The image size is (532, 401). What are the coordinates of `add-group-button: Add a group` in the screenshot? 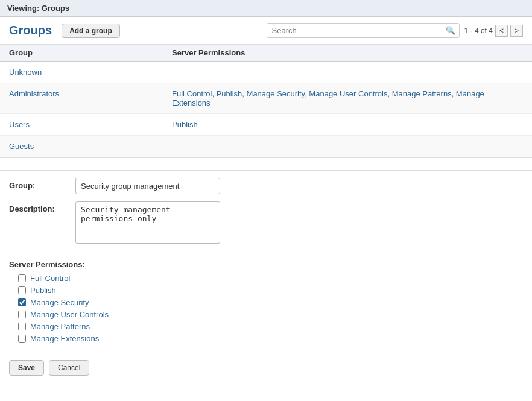 It's located at (90, 31).